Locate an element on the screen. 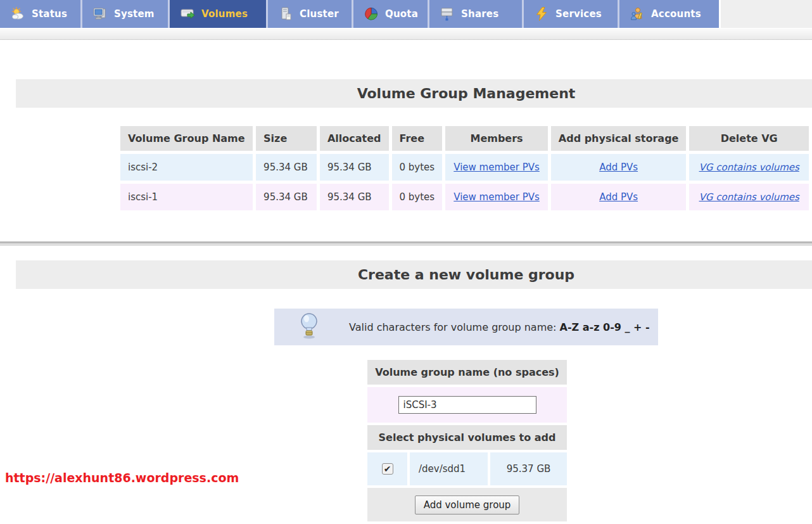 Image resolution: width=812 pixels, height=524 pixels. tab-accounts-label: Accounts is located at coordinates (676, 14).